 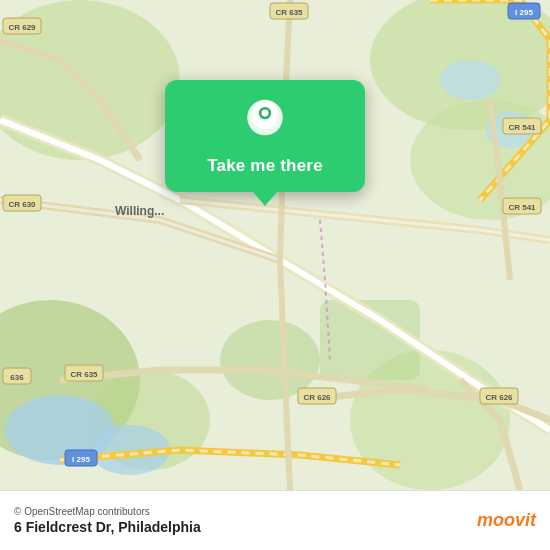 I want to click on moovit-logo: moovit, so click(x=506, y=520).